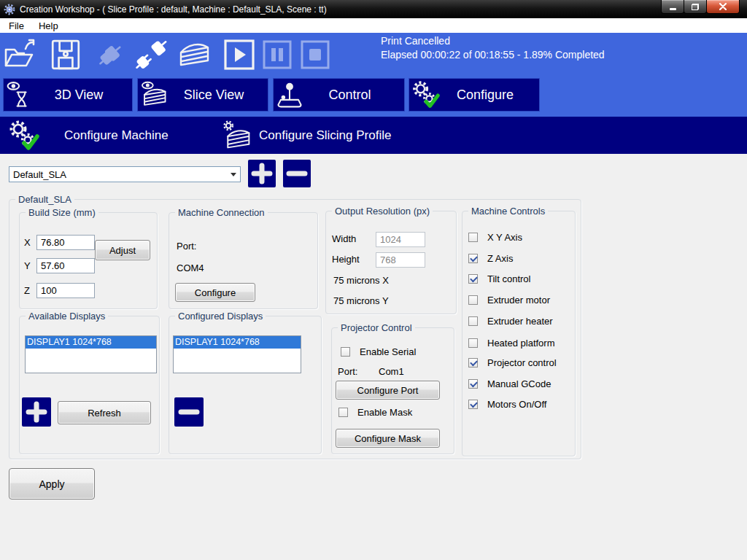 Image resolution: width=747 pixels, height=560 pixels. What do you see at coordinates (104, 413) in the screenshot?
I see `refresh-displays-button: Refresh` at bounding box center [104, 413].